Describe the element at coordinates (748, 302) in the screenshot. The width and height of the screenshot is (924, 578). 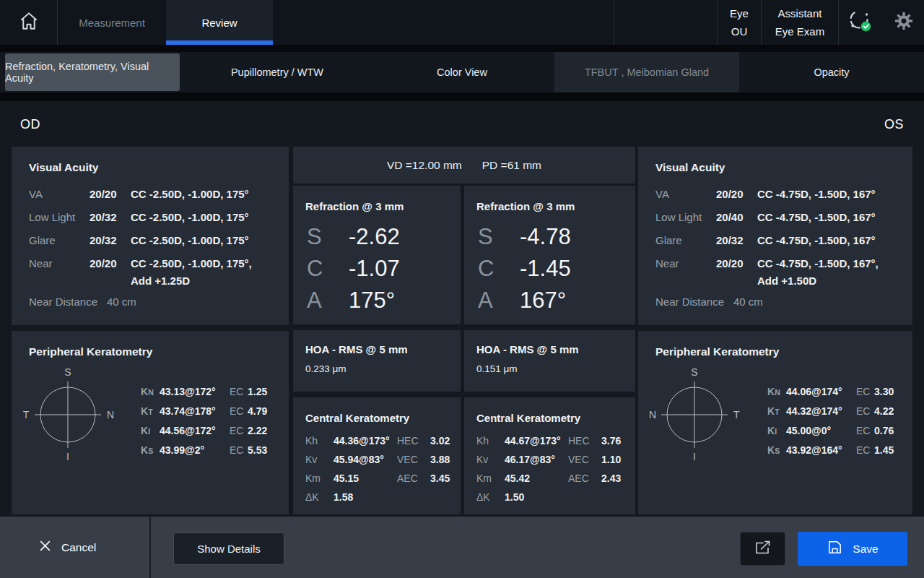
I see `near-distance-value: 40 cm` at that location.